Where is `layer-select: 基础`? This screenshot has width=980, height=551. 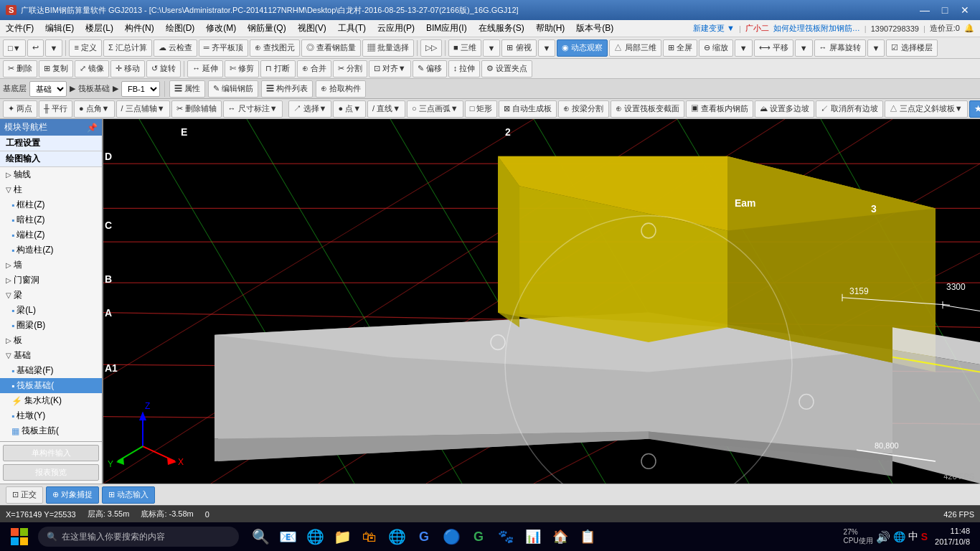 layer-select: 基础 is located at coordinates (48, 89).